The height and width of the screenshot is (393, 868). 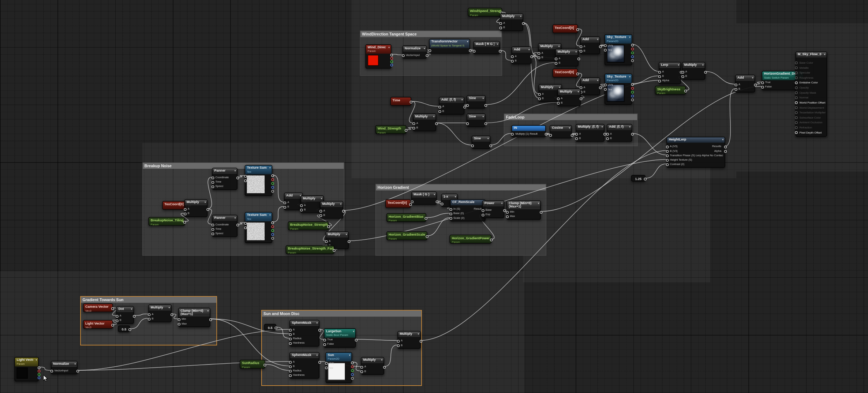 What do you see at coordinates (565, 73) in the screenshot?
I see `node-texcoord_b: TexCoord[0]` at bounding box center [565, 73].